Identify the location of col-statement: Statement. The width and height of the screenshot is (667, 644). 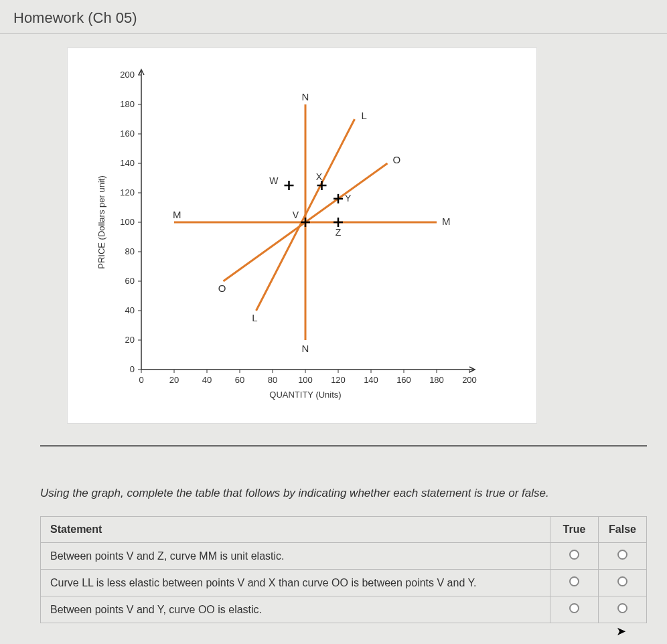
(296, 530).